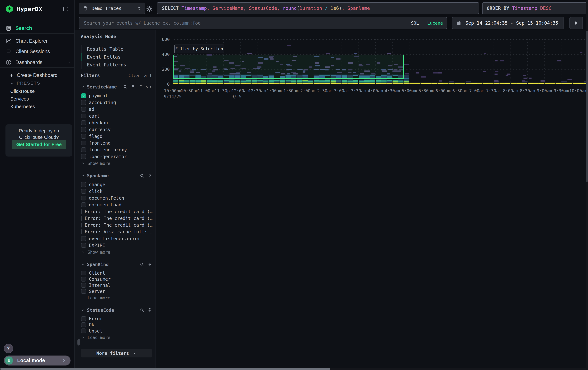 This screenshot has width=588, height=370. Describe the element at coordinates (116, 157) in the screenshot. I see `filter-checkbox-row: load-generator` at that location.